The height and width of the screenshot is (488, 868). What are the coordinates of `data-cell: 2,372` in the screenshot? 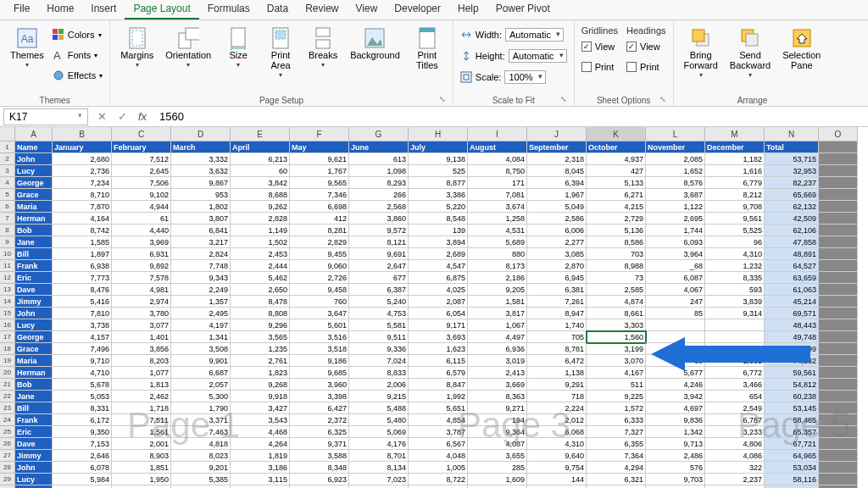 It's located at (320, 420).